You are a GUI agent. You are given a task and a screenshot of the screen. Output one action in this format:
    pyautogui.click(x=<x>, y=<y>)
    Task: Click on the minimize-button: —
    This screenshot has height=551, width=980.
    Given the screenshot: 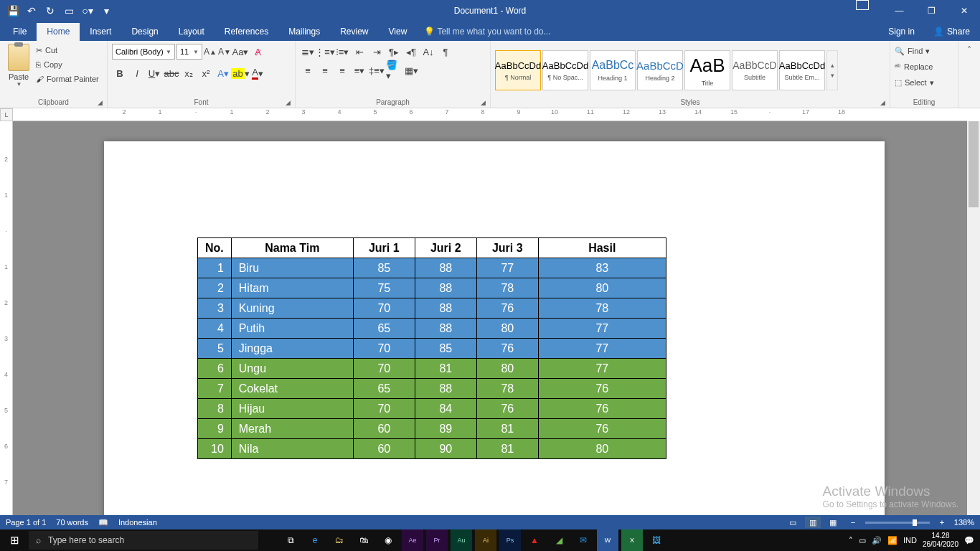 What is the action you would take?
    pyautogui.click(x=900, y=10)
    